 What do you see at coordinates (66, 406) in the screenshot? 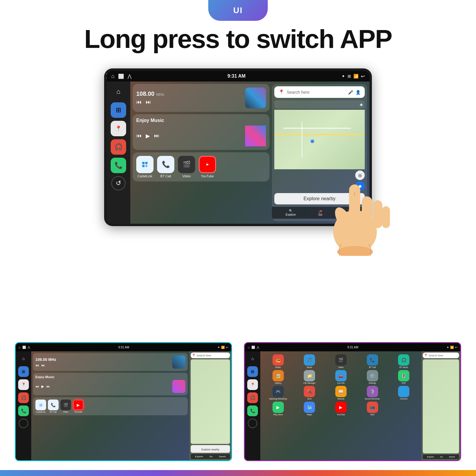
I see `mini-video: 🎬 Video` at bounding box center [66, 406].